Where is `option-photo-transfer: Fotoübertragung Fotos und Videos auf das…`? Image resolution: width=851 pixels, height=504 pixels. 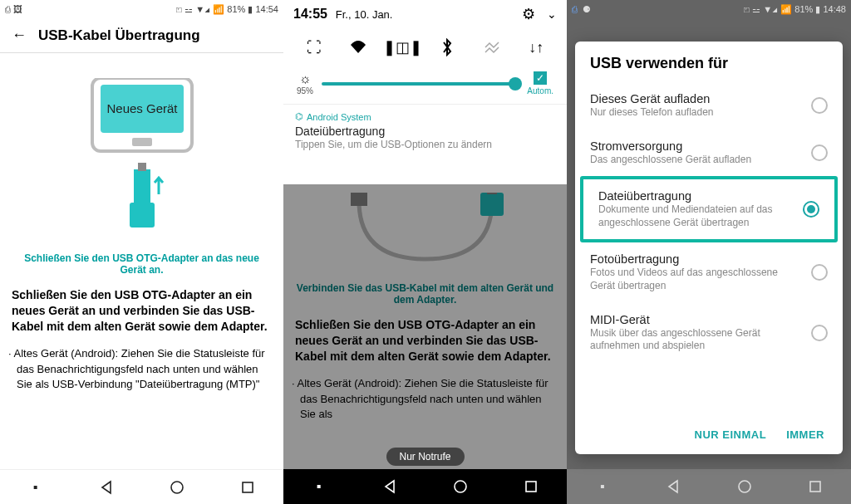
option-photo-transfer: Fotoübertragung Fotos und Videos auf das… is located at coordinates (709, 272).